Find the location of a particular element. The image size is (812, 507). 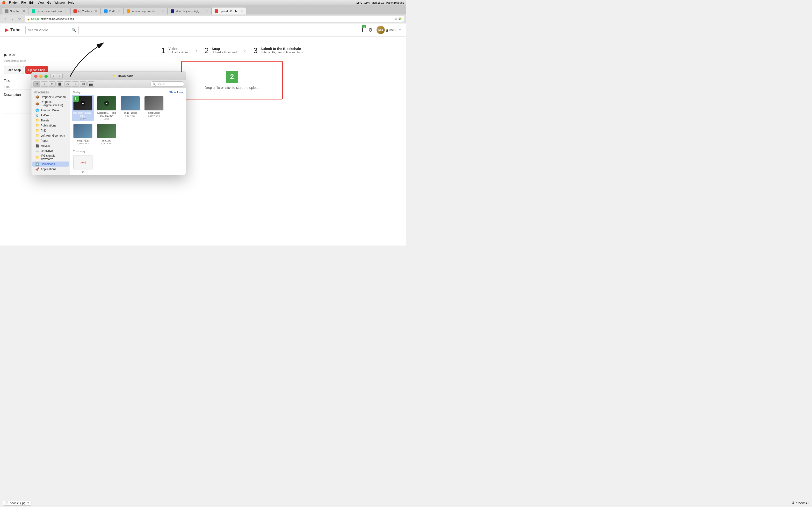

minimize-window-button is located at coordinates (41, 76).